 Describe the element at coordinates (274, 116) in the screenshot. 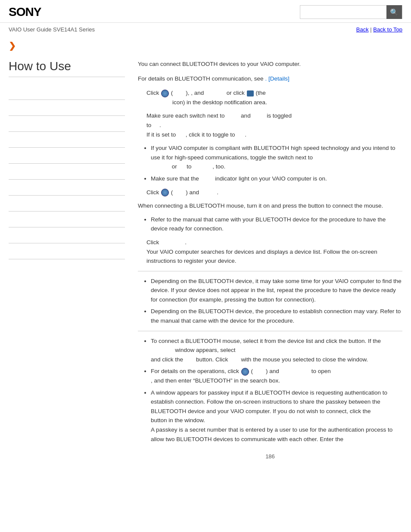

I see `step2-text: Make sure each switch next to and is tog…` at that location.